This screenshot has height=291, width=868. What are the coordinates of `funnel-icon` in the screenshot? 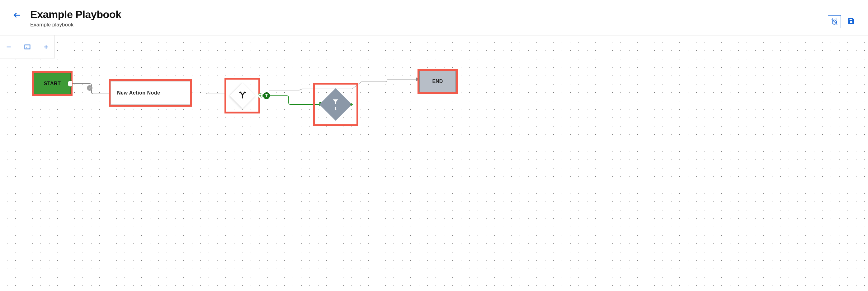 It's located at (336, 102).